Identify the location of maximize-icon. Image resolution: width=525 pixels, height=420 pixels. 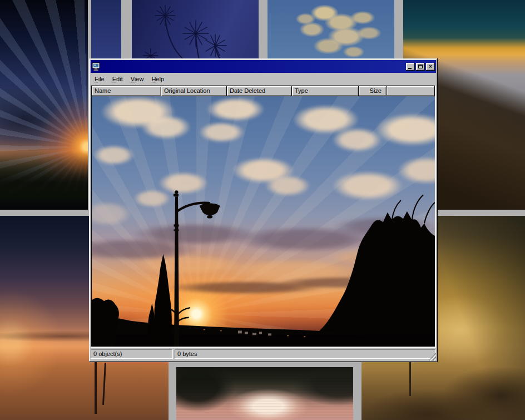
(420, 67).